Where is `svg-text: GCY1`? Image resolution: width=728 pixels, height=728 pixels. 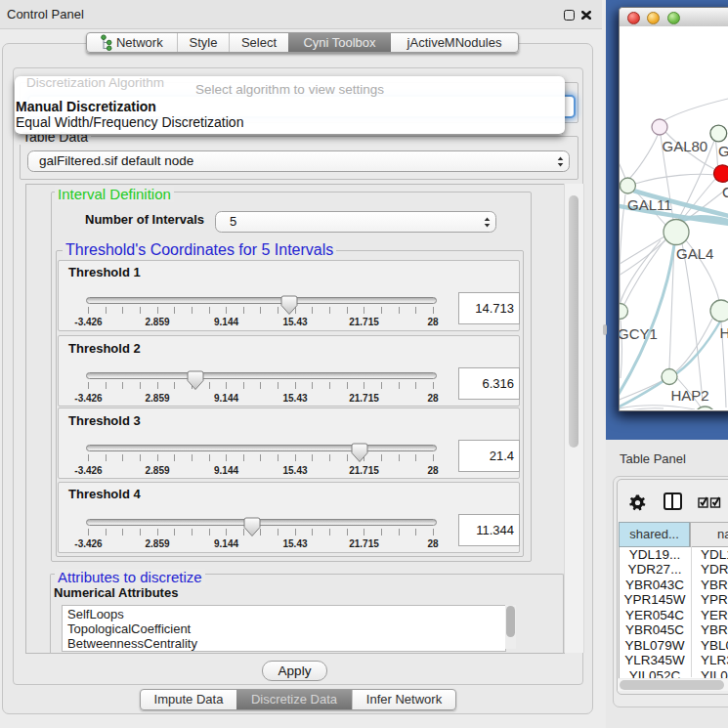 svg-text: GCY1 is located at coordinates (639, 334).